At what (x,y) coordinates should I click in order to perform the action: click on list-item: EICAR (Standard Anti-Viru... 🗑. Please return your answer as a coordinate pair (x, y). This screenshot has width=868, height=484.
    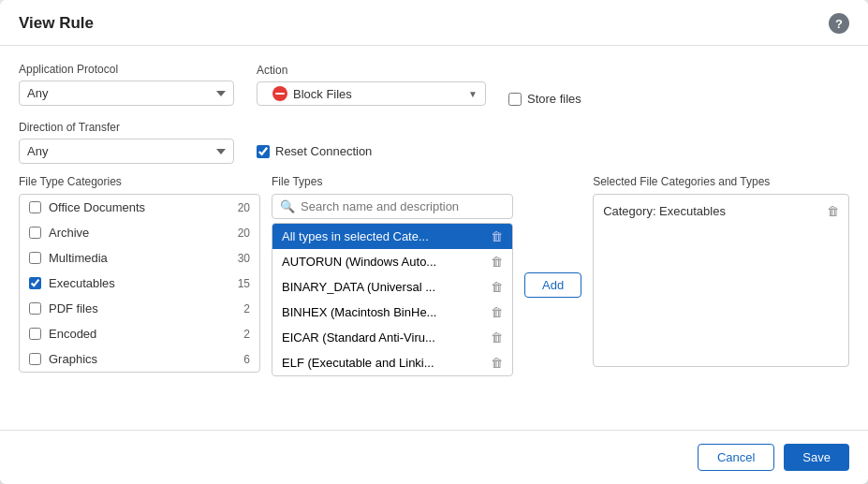
    Looking at the image, I should click on (392, 337).